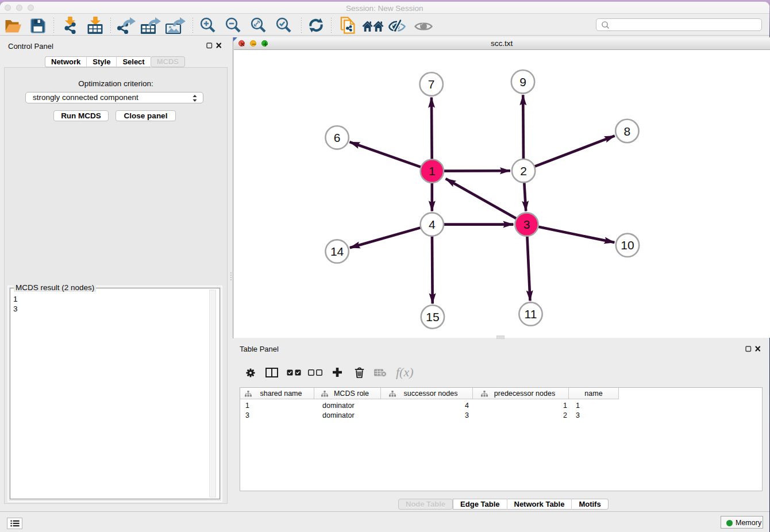 The image size is (770, 532). Describe the element at coordinates (627, 245) in the screenshot. I see `svg-text: 10` at that location.